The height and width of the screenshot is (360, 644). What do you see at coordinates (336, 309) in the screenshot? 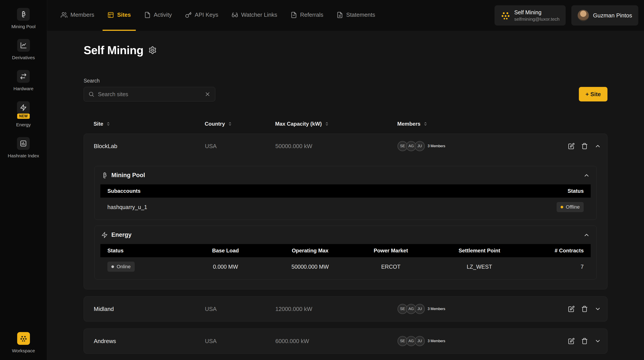
I see `site-capacity: 12000.000 kW` at bounding box center [336, 309].